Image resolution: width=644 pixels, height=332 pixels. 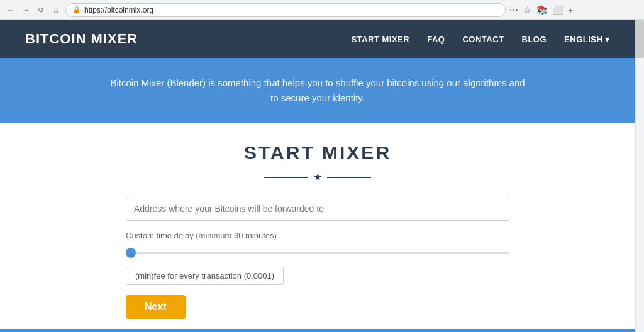 I want to click on scrollbar-thumb, so click(x=640, y=39).